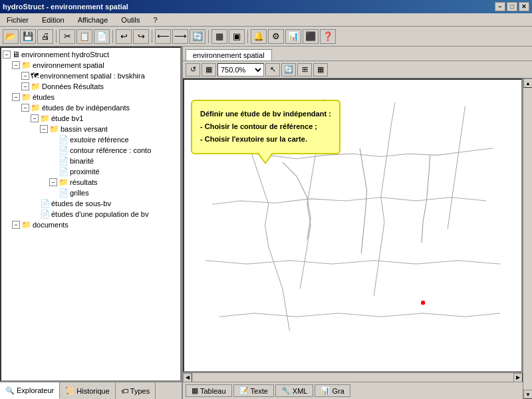 The image size is (532, 399). Describe the element at coordinates (136, 391) in the screenshot. I see `tab-types: 🏷 Types` at that location.